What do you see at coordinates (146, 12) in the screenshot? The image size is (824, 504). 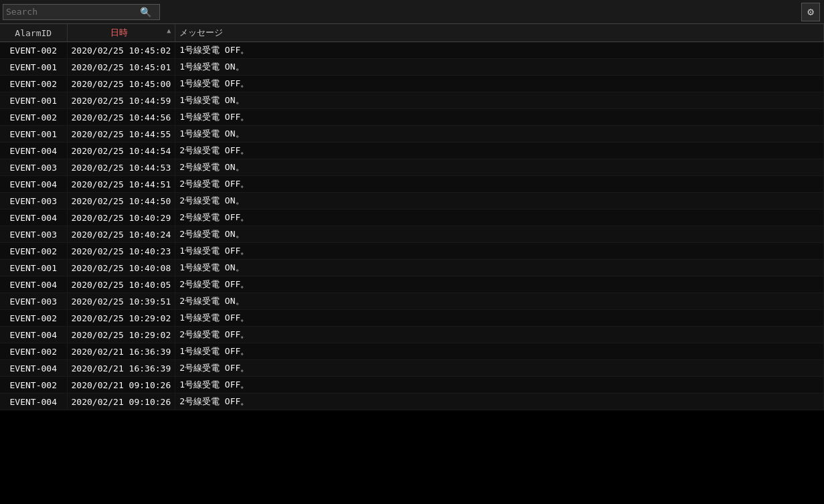 I see `search-icon: 🔍` at bounding box center [146, 12].